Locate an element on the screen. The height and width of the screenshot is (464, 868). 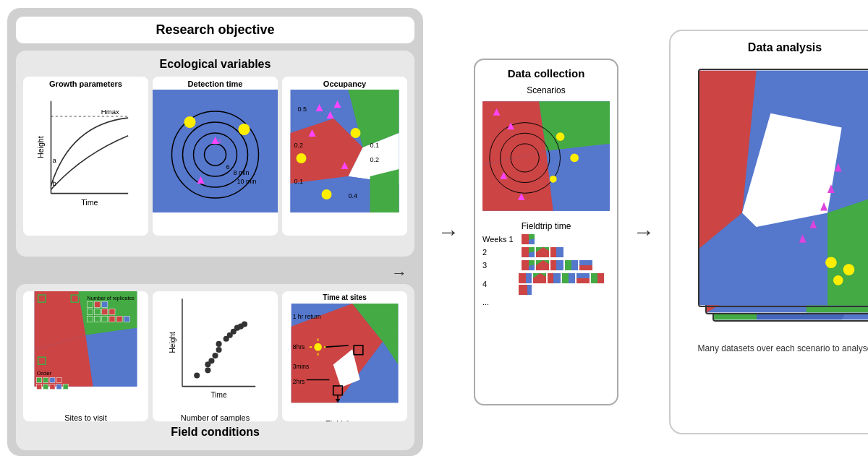
scenarios-label: Scenarios is located at coordinates (546, 90).